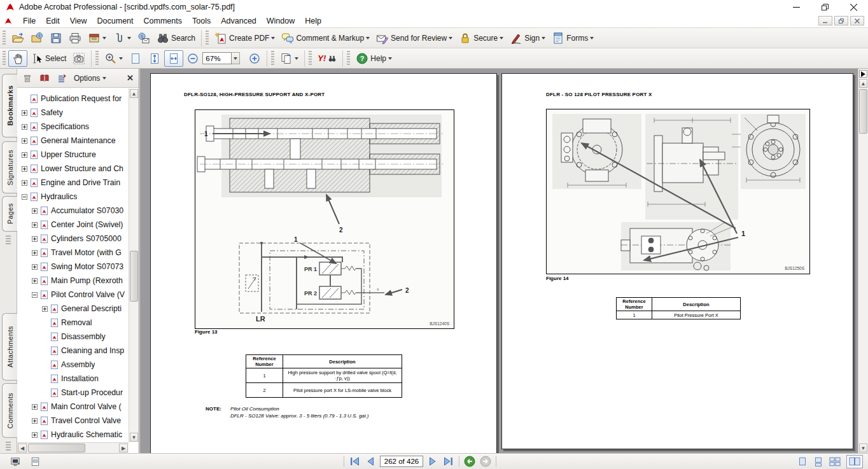 The width and height of the screenshot is (868, 469). I want to click on splitter-arrow-icon, so click(863, 74).